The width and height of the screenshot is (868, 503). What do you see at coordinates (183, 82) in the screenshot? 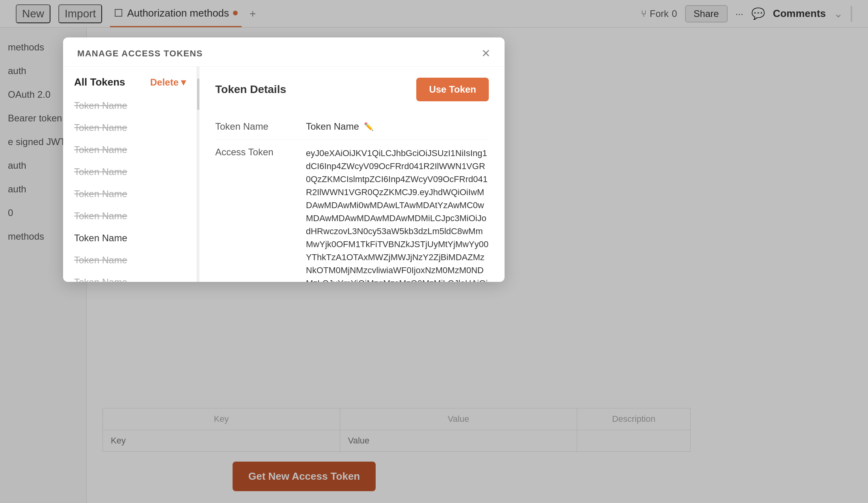
I see `chevron-down-icon: ▾` at bounding box center [183, 82].